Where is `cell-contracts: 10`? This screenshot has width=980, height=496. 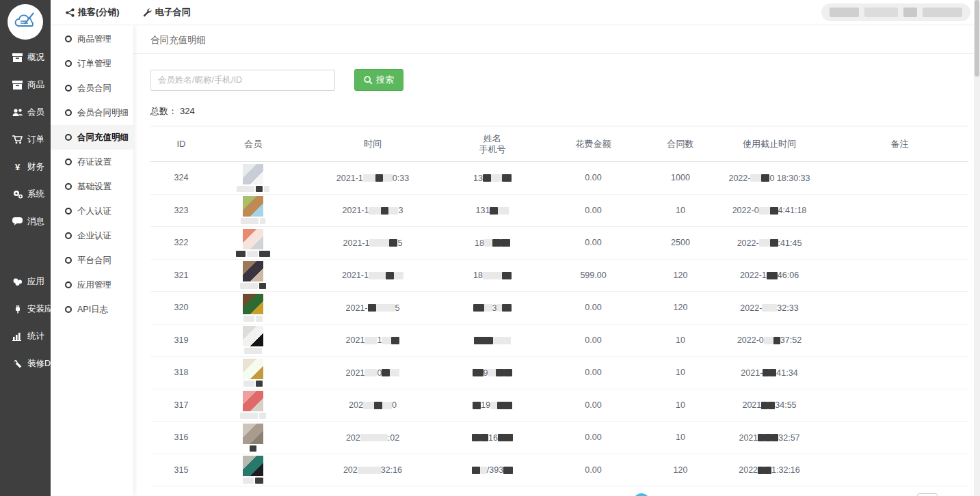
cell-contracts: 10 is located at coordinates (680, 437).